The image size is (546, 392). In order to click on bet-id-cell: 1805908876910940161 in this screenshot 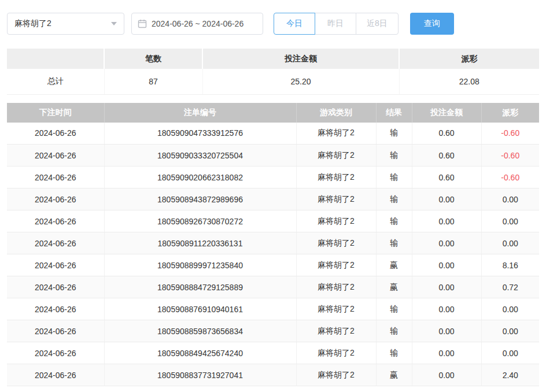, I will do `click(200, 309)`.